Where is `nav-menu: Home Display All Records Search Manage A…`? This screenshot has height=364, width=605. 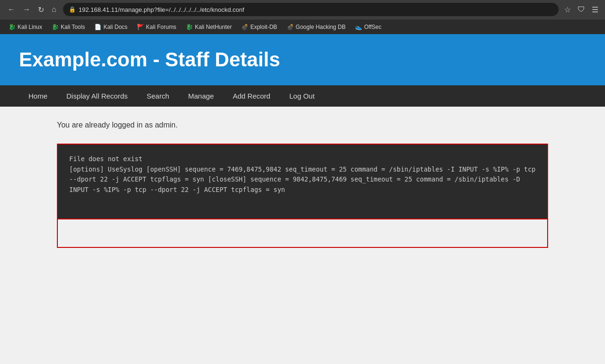 nav-menu: Home Display All Records Search Manage A… is located at coordinates (302, 96).